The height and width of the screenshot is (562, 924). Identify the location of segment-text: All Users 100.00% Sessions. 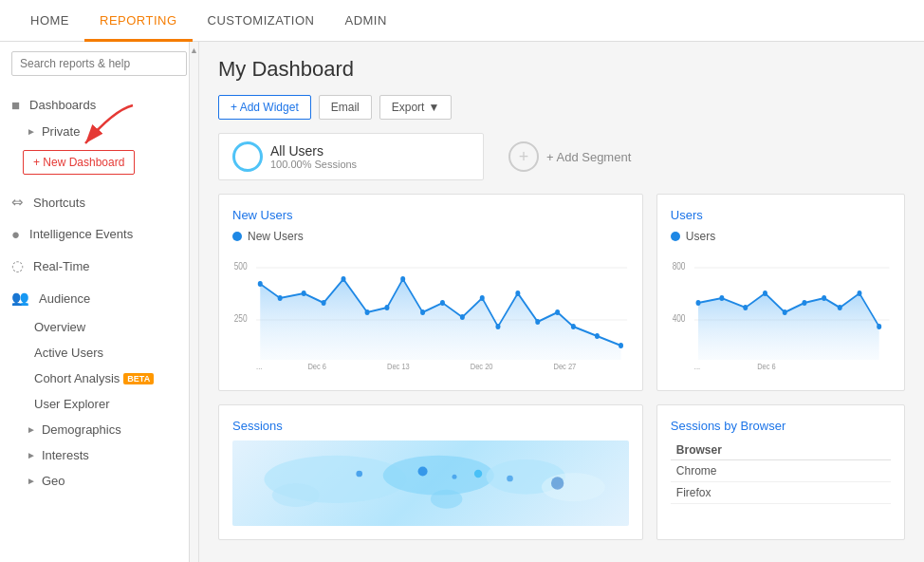
(313, 157).